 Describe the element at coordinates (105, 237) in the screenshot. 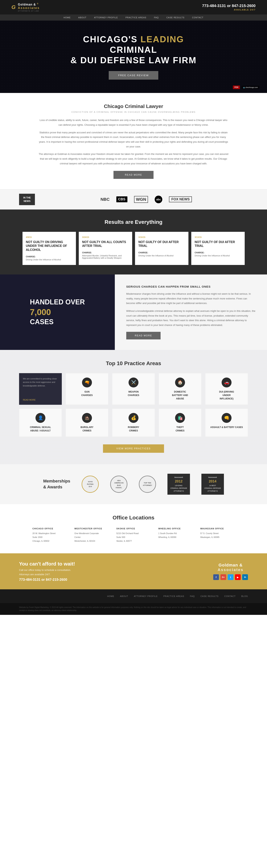

I see `result-date-2: 3/24/15` at that location.